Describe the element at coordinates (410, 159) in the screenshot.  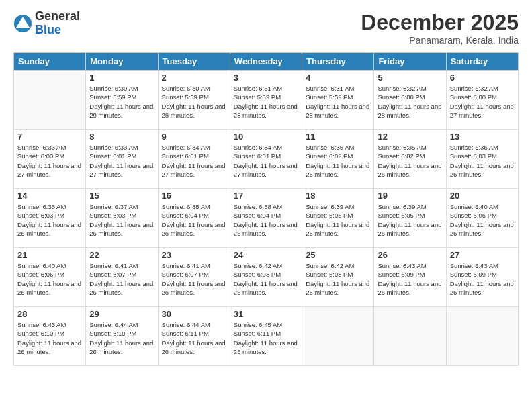
I see `table-row: 12Sunrise: 6:35 AMSunset: 6:02 PMDayligh…` at that location.